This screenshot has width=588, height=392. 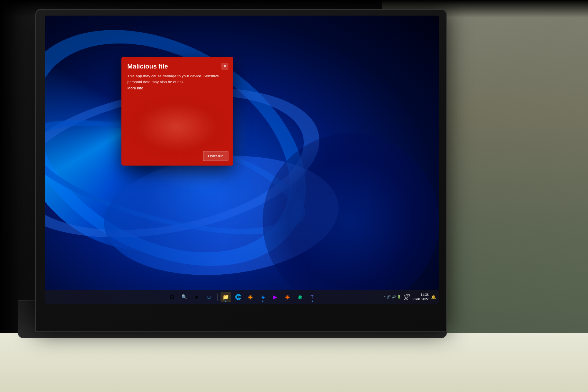 What do you see at coordinates (216, 156) in the screenshot?
I see `dont-run-button: Don't run` at bounding box center [216, 156].